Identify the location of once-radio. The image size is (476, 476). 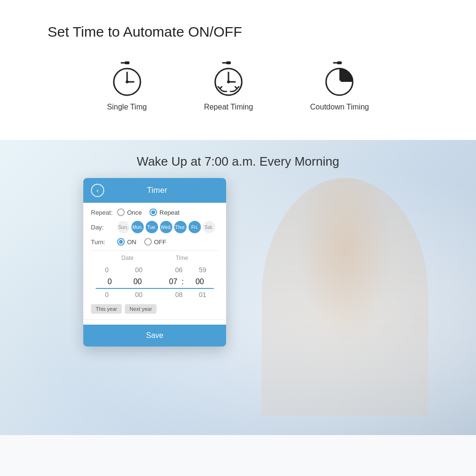
(121, 212).